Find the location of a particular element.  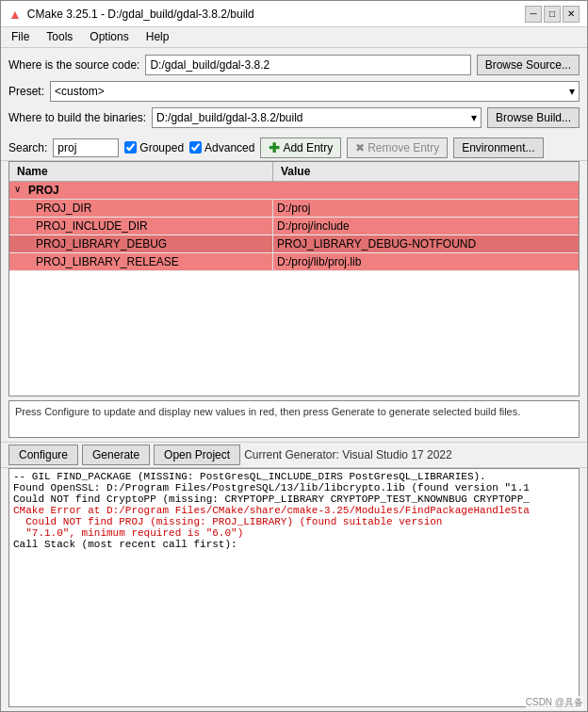

entry-row-proj-include-dir: PROJ_INCLUDE_DIR D:/proj/include is located at coordinates (294, 226).